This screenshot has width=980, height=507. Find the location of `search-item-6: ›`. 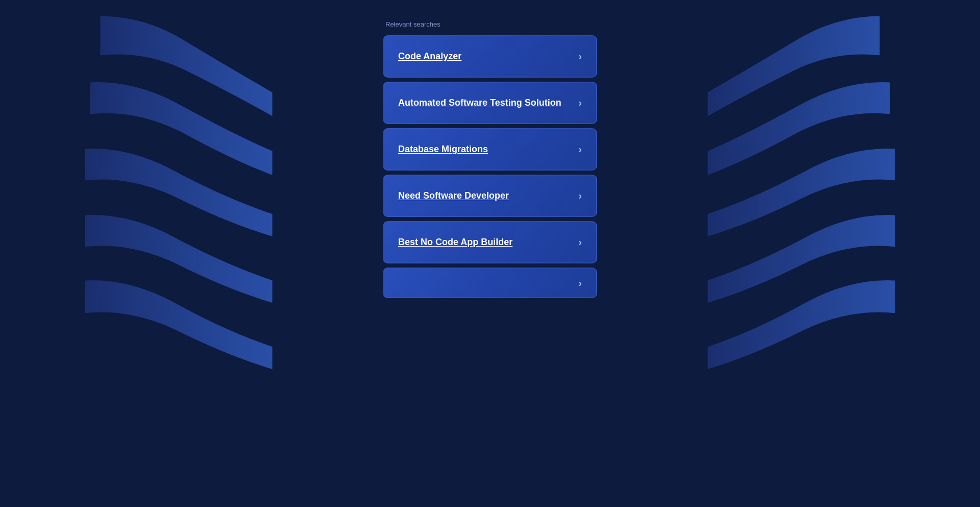

search-item-6: › is located at coordinates (490, 283).